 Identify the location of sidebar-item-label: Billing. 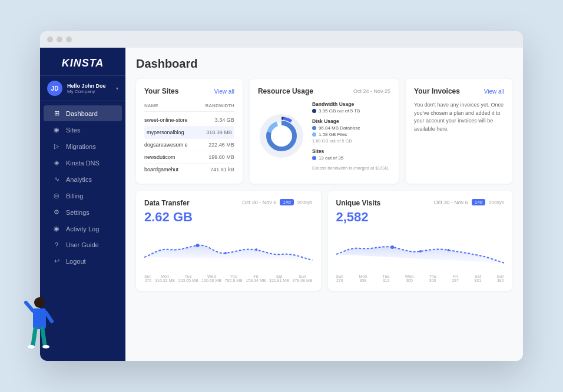
(74, 196).